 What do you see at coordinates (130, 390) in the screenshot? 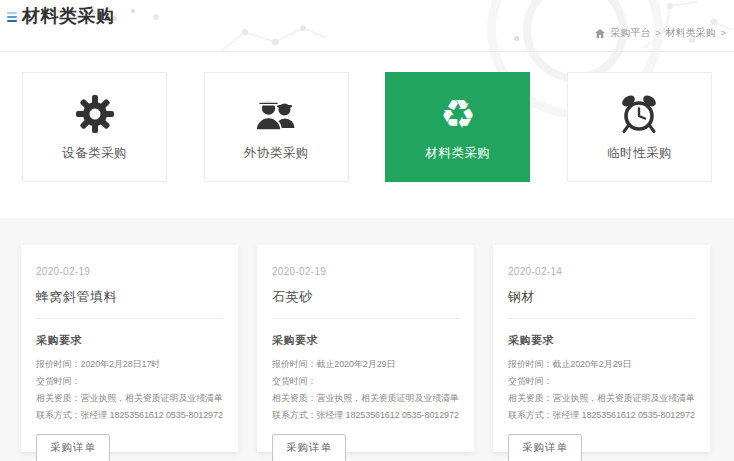
I see `listing-details: 报价时间：2020年2月28日17时 交货时间： 相关资质：营业执照，相关资质证…` at bounding box center [130, 390].